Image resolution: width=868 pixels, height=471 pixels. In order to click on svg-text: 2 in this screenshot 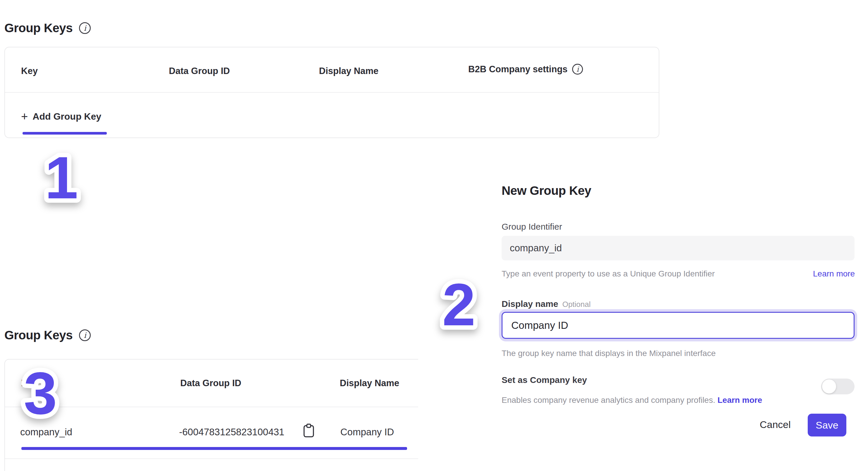, I will do `click(459, 305)`.